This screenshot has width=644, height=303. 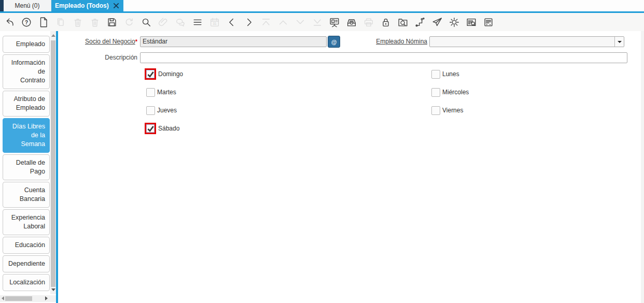 What do you see at coordinates (488, 22) in the screenshot?
I see `quick-form-icon` at bounding box center [488, 22].